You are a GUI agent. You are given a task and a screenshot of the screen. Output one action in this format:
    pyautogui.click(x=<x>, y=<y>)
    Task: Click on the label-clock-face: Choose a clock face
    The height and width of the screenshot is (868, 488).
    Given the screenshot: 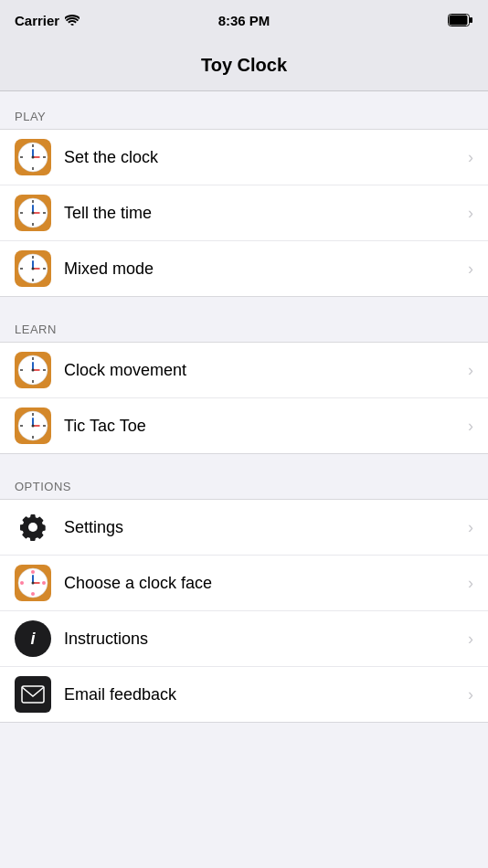 What is the action you would take?
    pyautogui.click(x=266, y=583)
    